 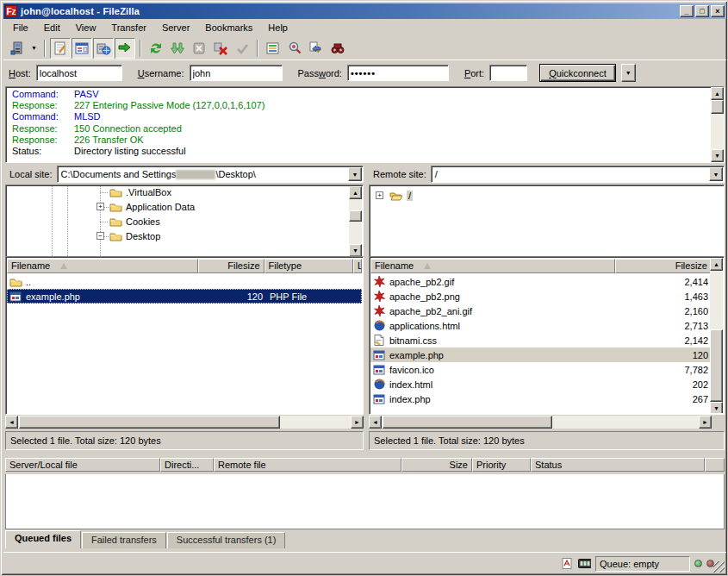 I want to click on refresh-button, so click(x=156, y=48).